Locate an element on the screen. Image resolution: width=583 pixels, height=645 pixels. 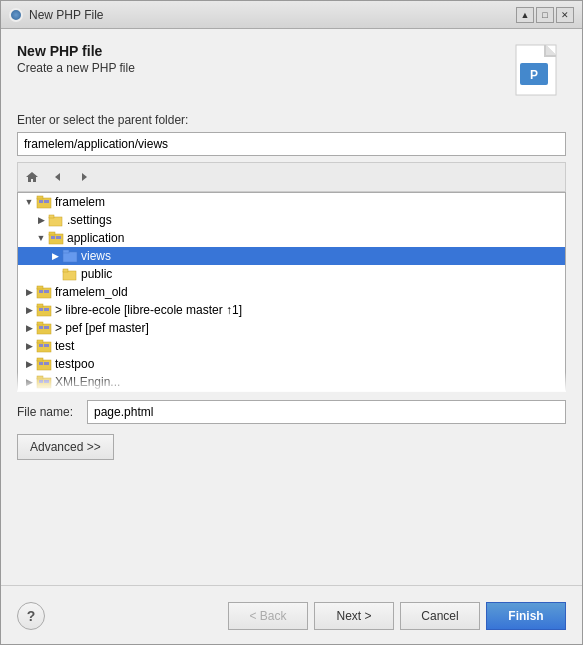
toggle-framelem: ▼ is located at coordinates (29, 202).